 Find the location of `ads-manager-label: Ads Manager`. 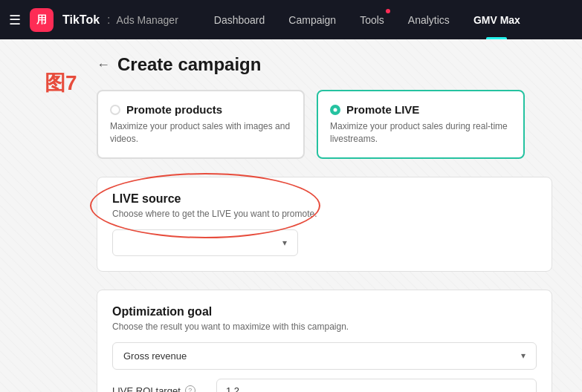

ads-manager-label: Ads Manager is located at coordinates (147, 20).